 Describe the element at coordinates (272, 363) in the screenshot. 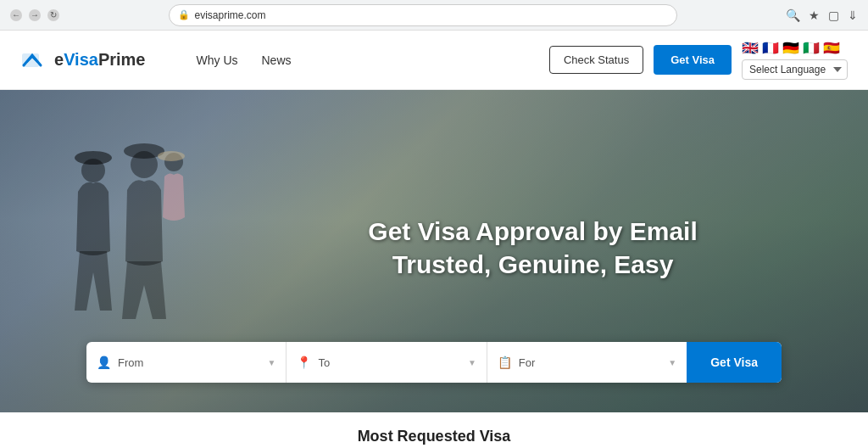

I see `from-arrow-icon: ▼` at that location.